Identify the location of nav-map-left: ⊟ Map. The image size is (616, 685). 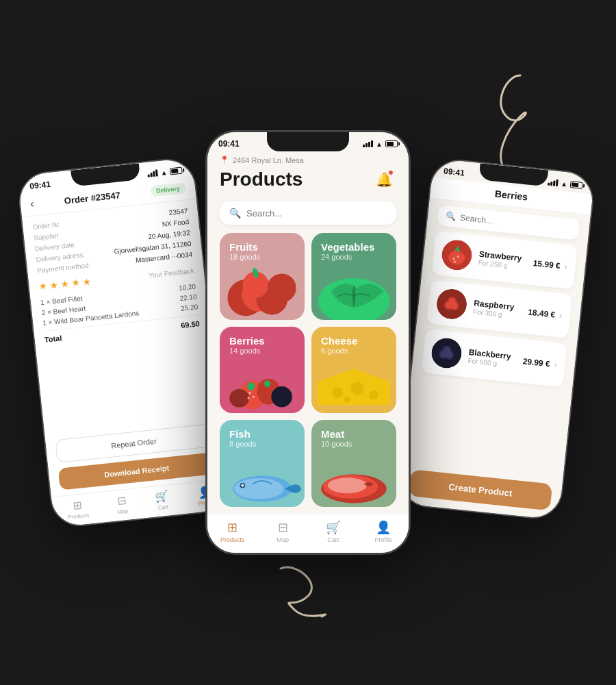
(122, 504).